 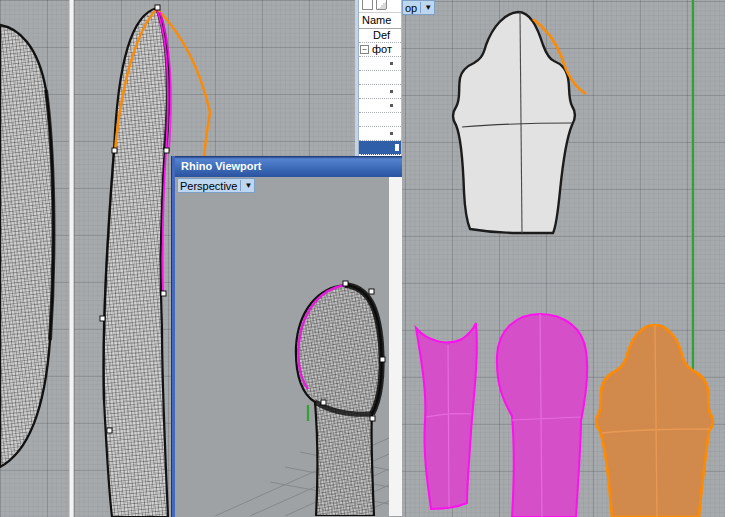 What do you see at coordinates (418, 8) in the screenshot?
I see `top-viewport-title-dropdown: op ▼` at bounding box center [418, 8].